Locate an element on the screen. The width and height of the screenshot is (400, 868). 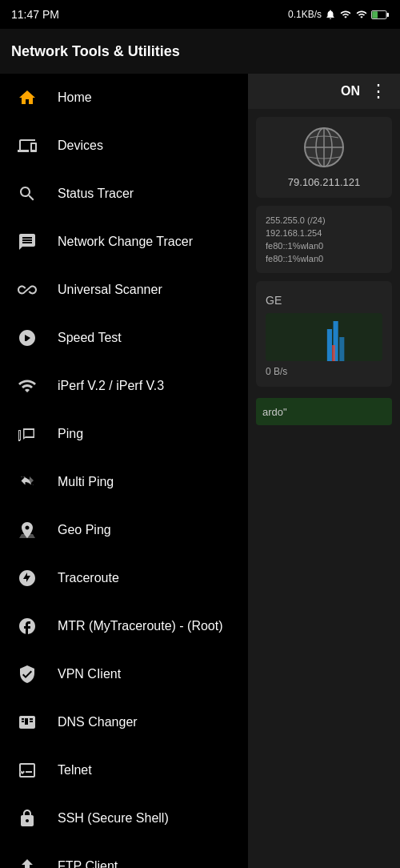
sidebar-item-mtr: MTR (MyTraceroute) - (Root) is located at coordinates (124, 626).